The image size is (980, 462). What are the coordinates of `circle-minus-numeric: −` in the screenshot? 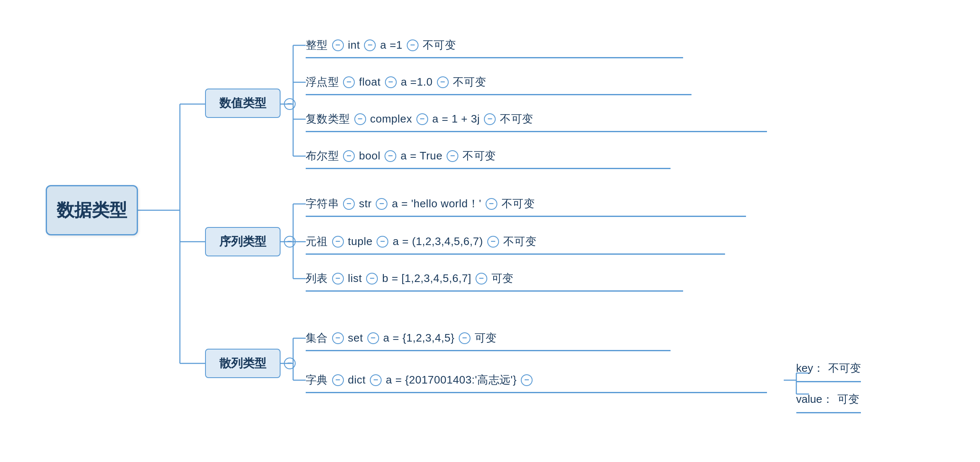 It's located at (290, 104).